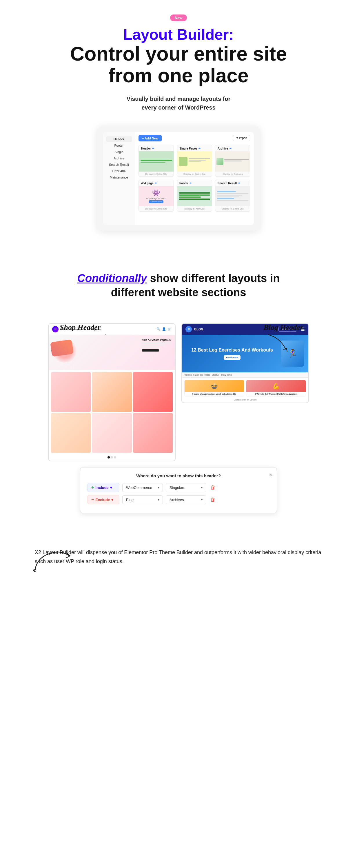 Image resolution: width=357 pixels, height=868 pixels. I want to click on include-chevron: ▾, so click(111, 488).